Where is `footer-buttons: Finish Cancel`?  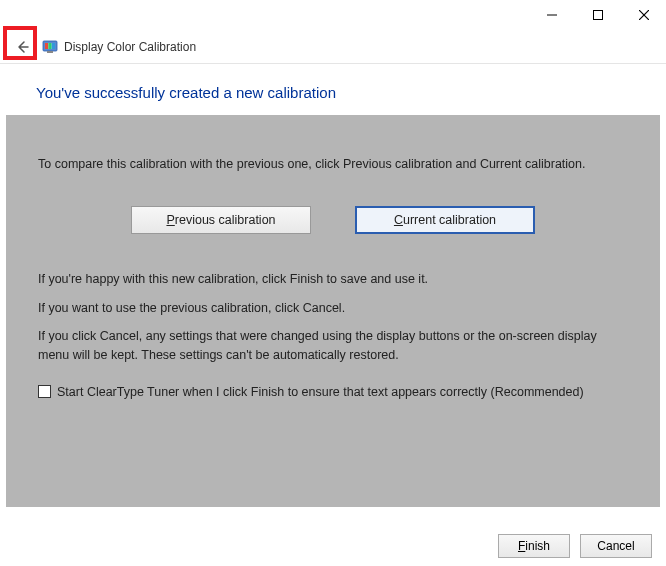 footer-buttons: Finish Cancel is located at coordinates (575, 546).